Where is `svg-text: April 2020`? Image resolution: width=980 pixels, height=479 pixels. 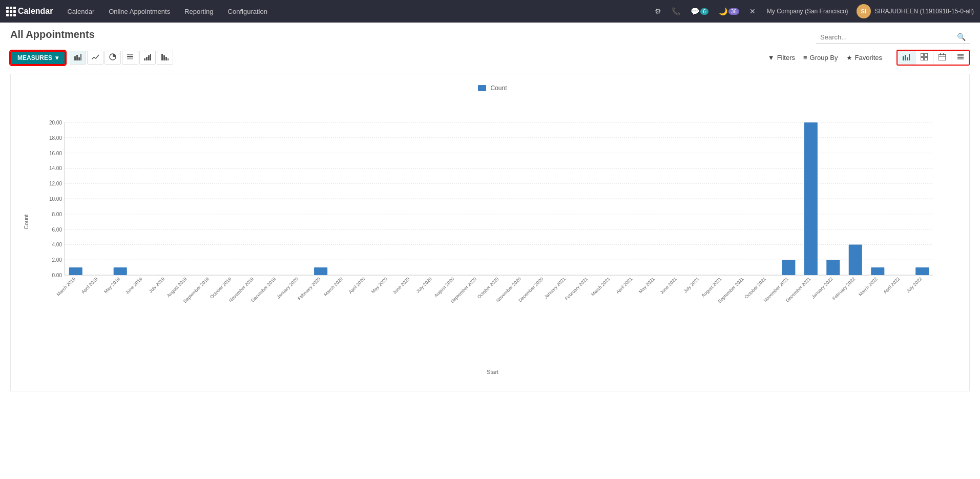
svg-text: April 2020 is located at coordinates (357, 285).